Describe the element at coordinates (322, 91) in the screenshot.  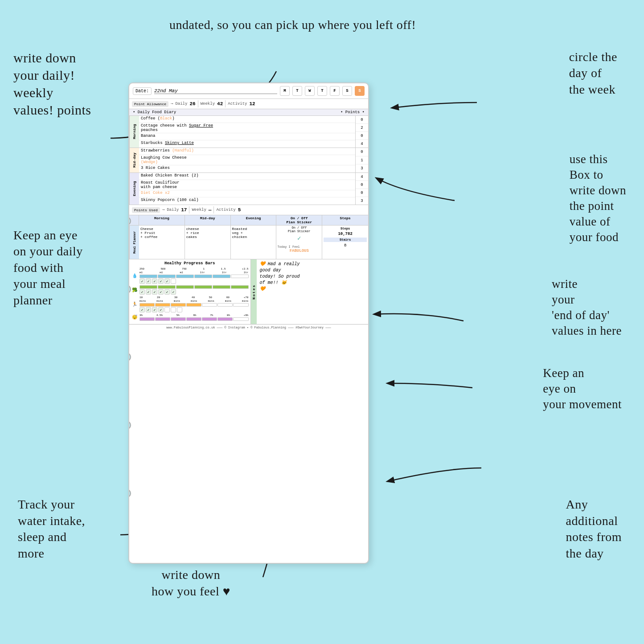
I see `day-thursday: T` at that location.